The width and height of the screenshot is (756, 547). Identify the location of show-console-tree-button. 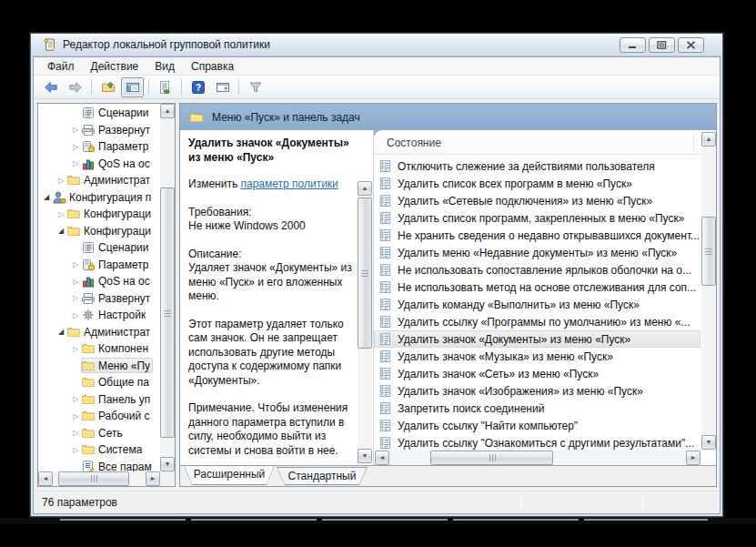
(133, 87).